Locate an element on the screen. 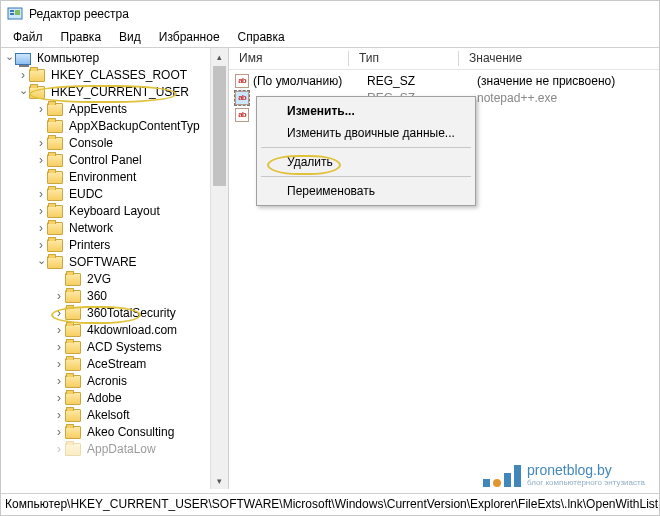 Image resolution: width=660 pixels, height=516 pixels. tree-label: 2VG is located at coordinates (99, 280).